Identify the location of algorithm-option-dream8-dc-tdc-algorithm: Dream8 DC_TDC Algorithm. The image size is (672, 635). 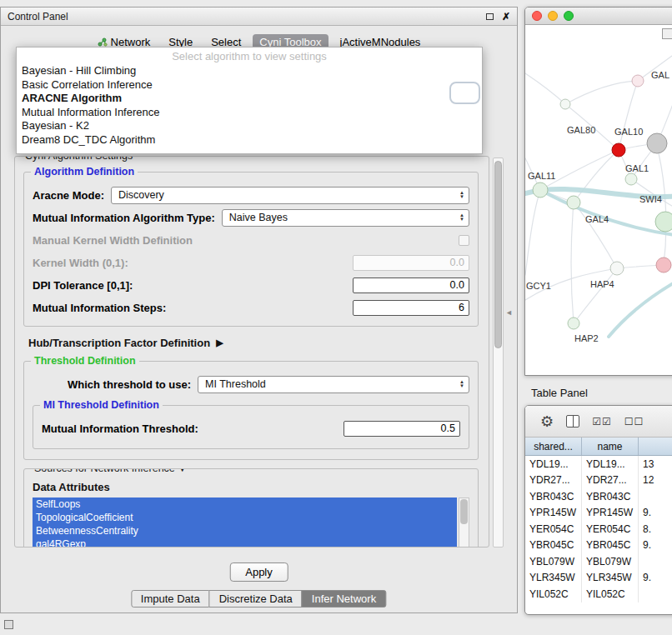
(249, 140).